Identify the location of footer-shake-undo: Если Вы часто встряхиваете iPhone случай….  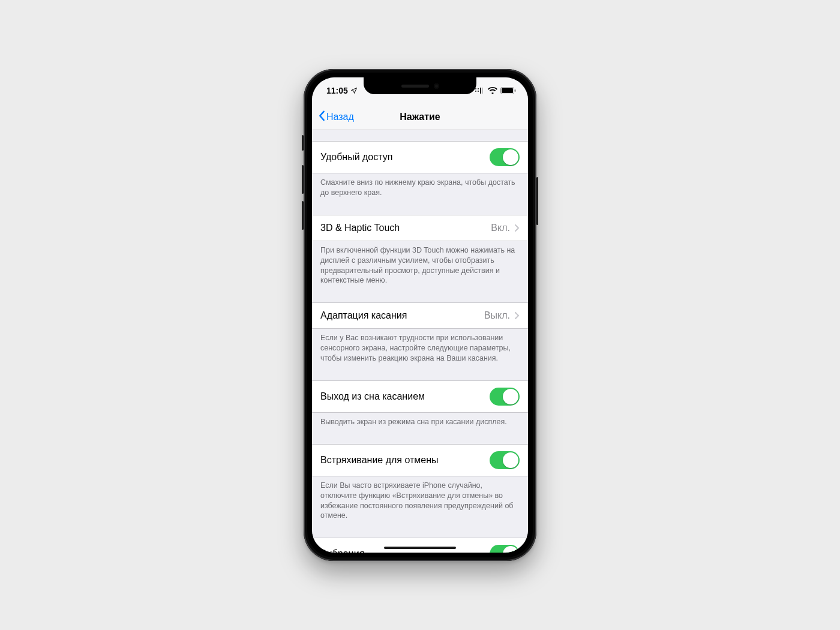
(420, 502).